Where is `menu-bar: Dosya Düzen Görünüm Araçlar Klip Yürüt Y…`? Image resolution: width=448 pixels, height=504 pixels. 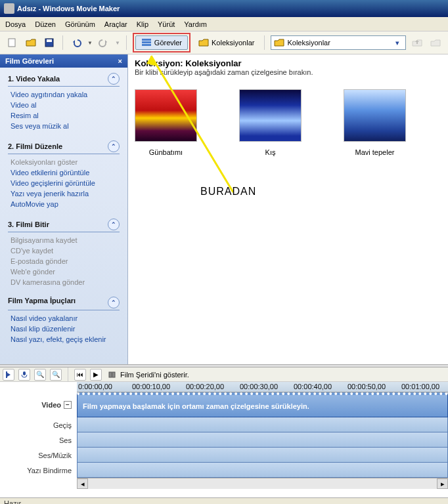
menu-bar: Dosya Düzen Görünüm Araçlar Klip Yürüt Y… is located at coordinates (224, 24).